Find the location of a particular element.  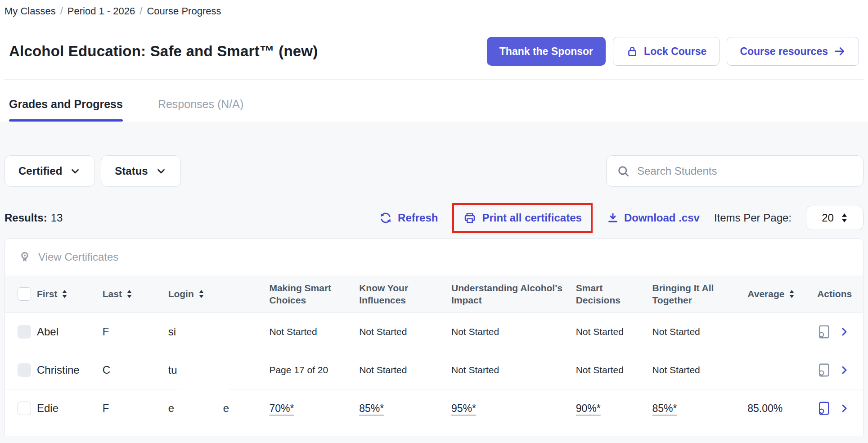

column-header-lesson1: Making Smart Choices is located at coordinates (314, 294).